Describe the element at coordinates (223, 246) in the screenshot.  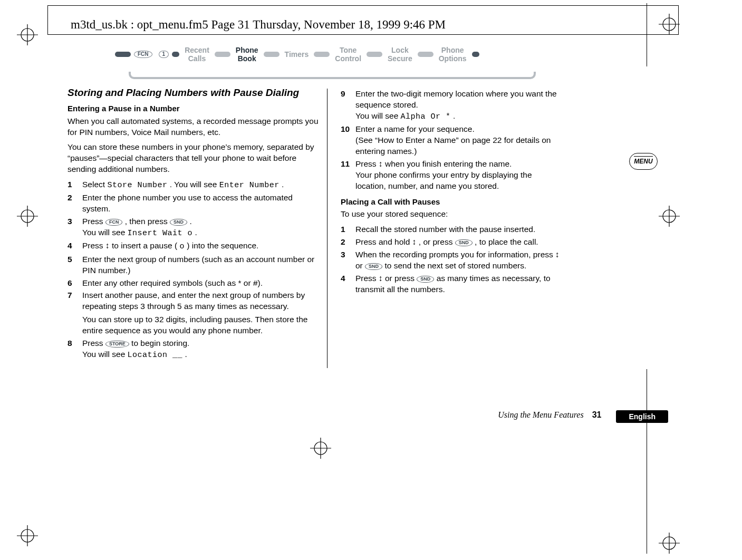
I see `step-text: ) into the sequence.` at that location.